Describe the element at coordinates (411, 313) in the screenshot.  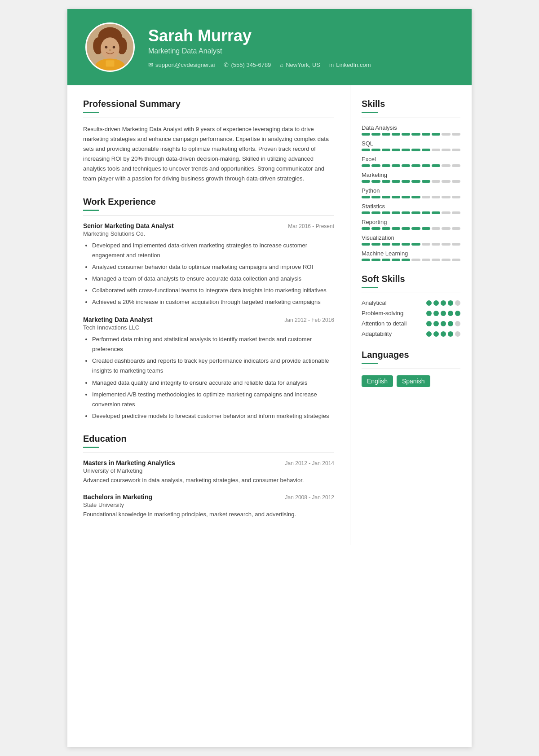
I see `soft-skill-item-1: Problem-solving` at that location.